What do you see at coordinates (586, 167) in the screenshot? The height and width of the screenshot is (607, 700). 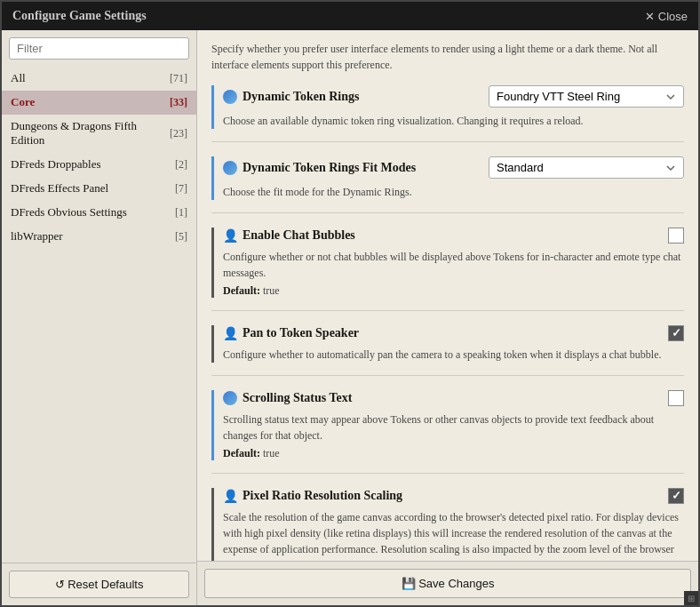 I see `setting-select-dynamic-token-rings-fit: StandardFitCover` at bounding box center [586, 167].